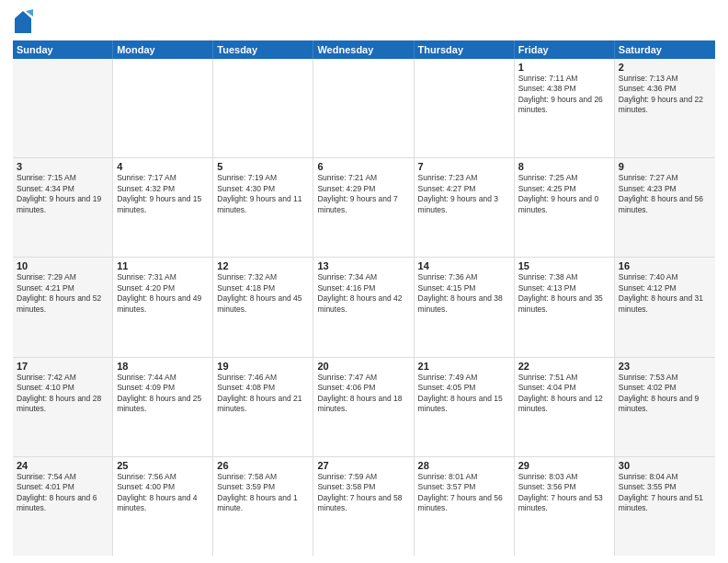 Image resolution: width=728 pixels, height=563 pixels. What do you see at coordinates (465, 307) in the screenshot?
I see `day-cell-14: 14Sunrise: 7:36 AM Sunset: 4:15 PM Dayli…` at bounding box center [465, 307].